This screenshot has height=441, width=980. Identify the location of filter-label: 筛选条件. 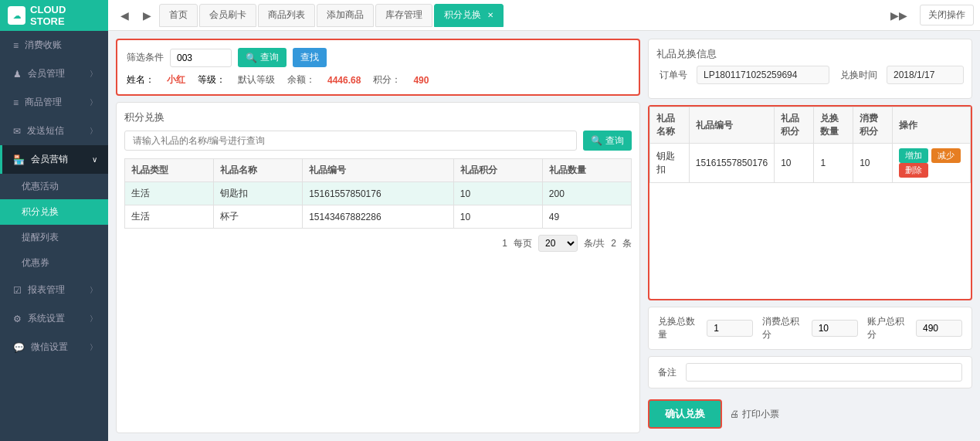
(145, 57).